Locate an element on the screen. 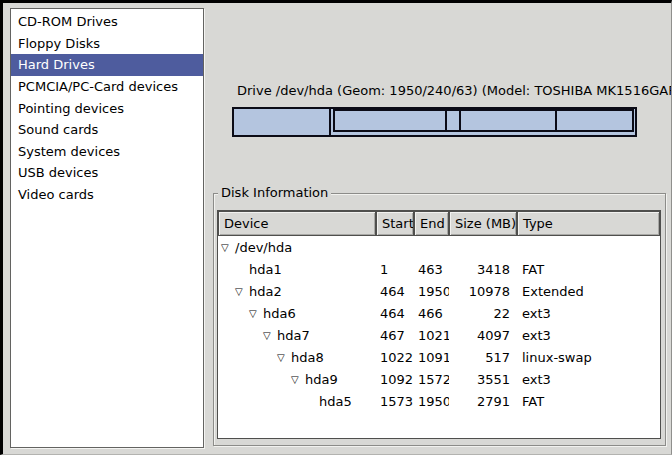  cell-start: 1573 is located at coordinates (395, 401).